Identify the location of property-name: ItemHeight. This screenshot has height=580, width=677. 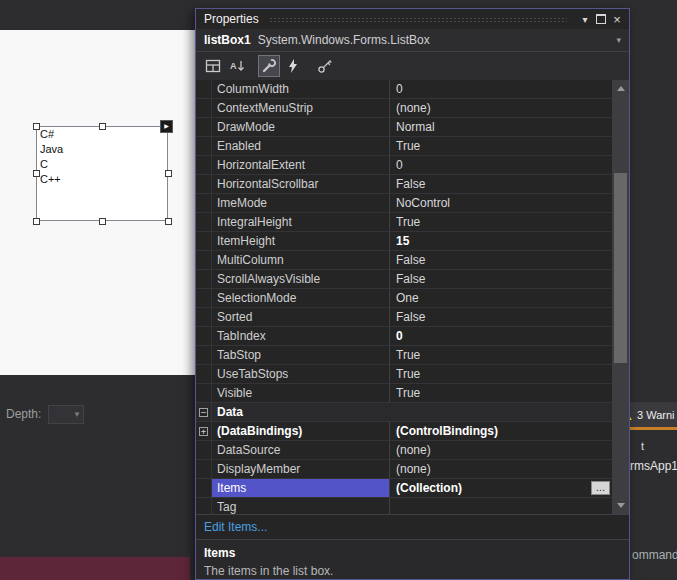
(301, 241).